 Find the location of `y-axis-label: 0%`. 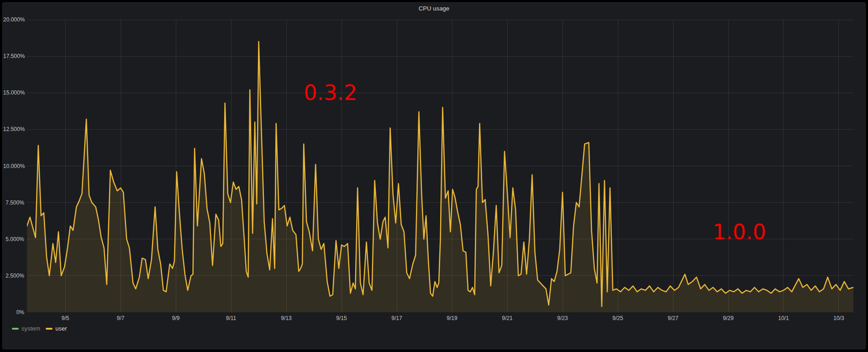

y-axis-label: 0% is located at coordinates (14, 312).